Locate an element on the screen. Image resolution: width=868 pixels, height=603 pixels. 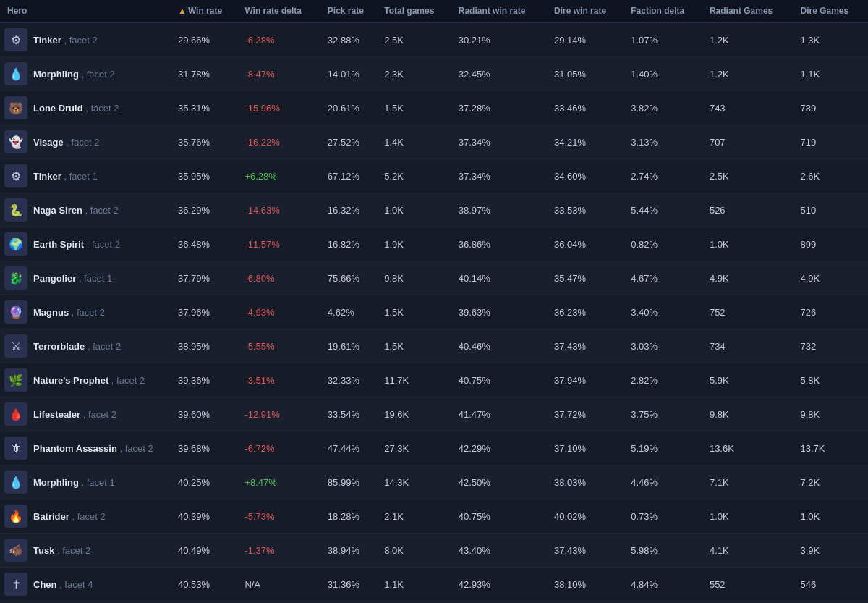
pick-rate: 19.61% is located at coordinates (352, 346).